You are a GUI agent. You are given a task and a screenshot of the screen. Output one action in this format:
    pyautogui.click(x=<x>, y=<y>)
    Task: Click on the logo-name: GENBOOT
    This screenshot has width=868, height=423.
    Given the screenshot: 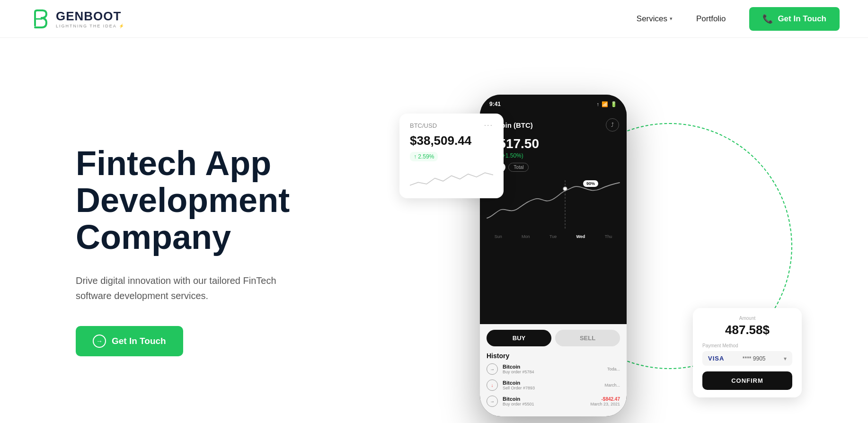 What is the action you would take?
    pyautogui.click(x=90, y=16)
    